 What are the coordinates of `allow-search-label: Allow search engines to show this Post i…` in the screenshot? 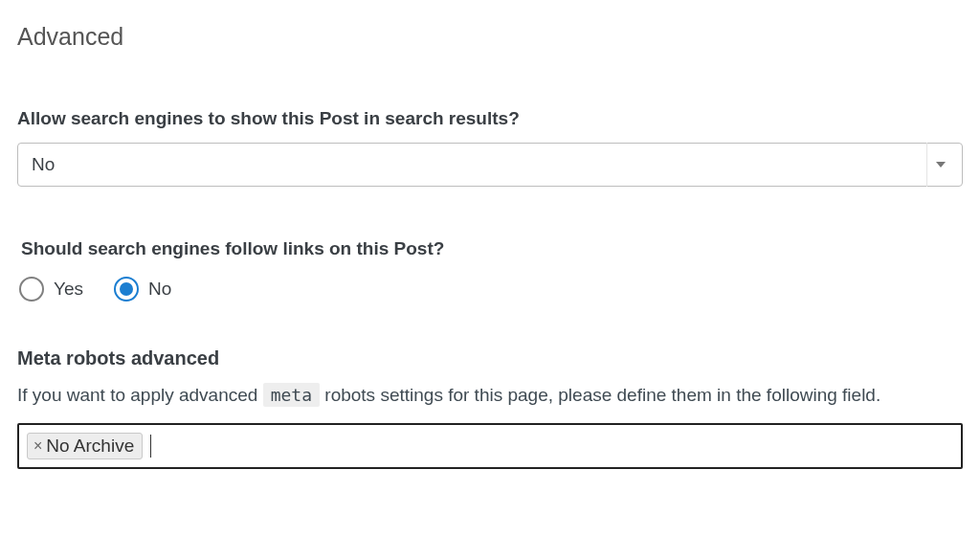 It's located at (490, 119).